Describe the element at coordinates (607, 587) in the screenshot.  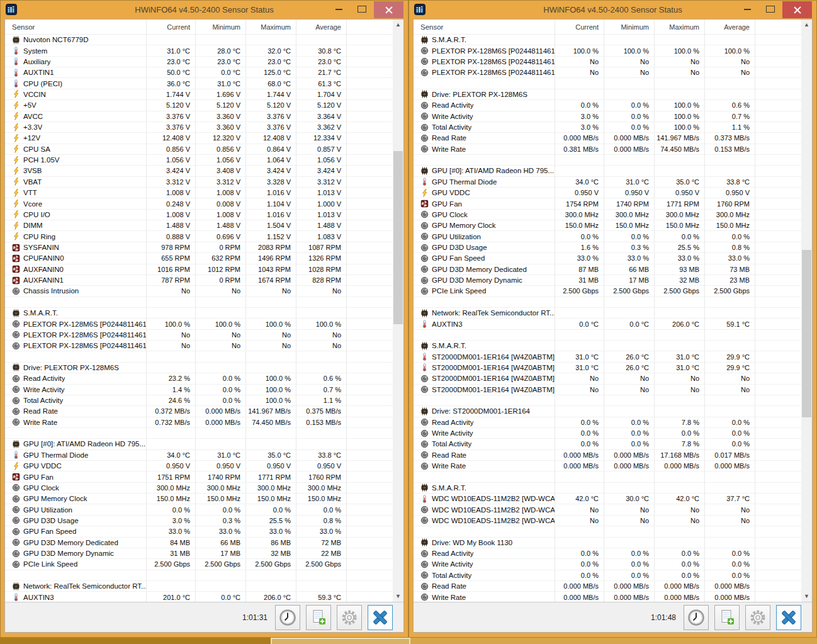
I see `sensor-row: Read Rate0.000 MB/s0.000 MB/s0.000 MB/s0…` at that location.